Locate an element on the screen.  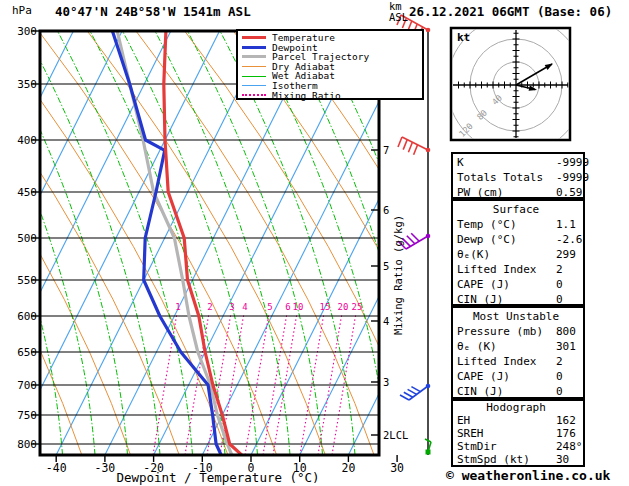
row-label: Dewp (°C) is located at coordinates (487, 240).